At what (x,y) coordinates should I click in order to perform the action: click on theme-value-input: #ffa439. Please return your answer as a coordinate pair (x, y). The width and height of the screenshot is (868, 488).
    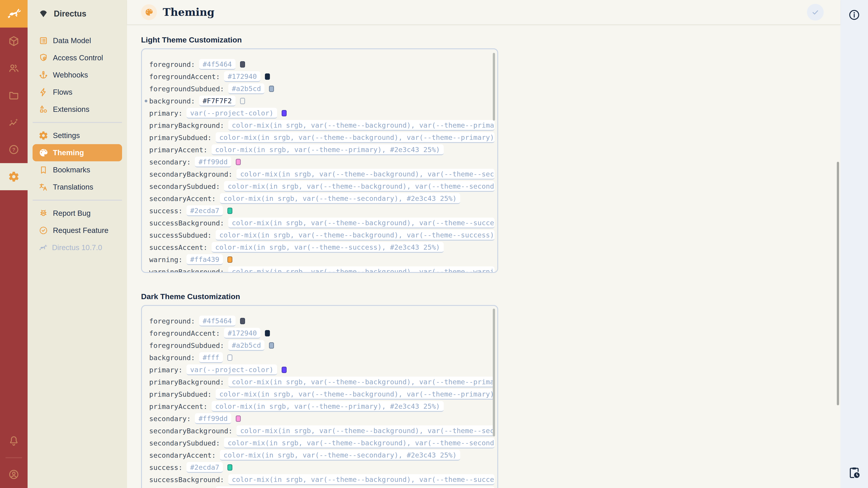
    Looking at the image, I should click on (205, 260).